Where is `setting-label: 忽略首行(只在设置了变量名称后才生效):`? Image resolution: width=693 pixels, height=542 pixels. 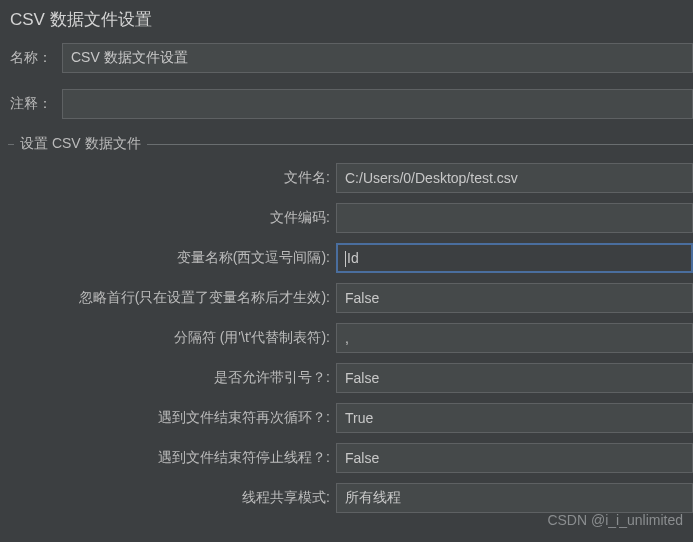 setting-label: 忽略首行(只在设置了变量名称后才生效): is located at coordinates (173, 298).